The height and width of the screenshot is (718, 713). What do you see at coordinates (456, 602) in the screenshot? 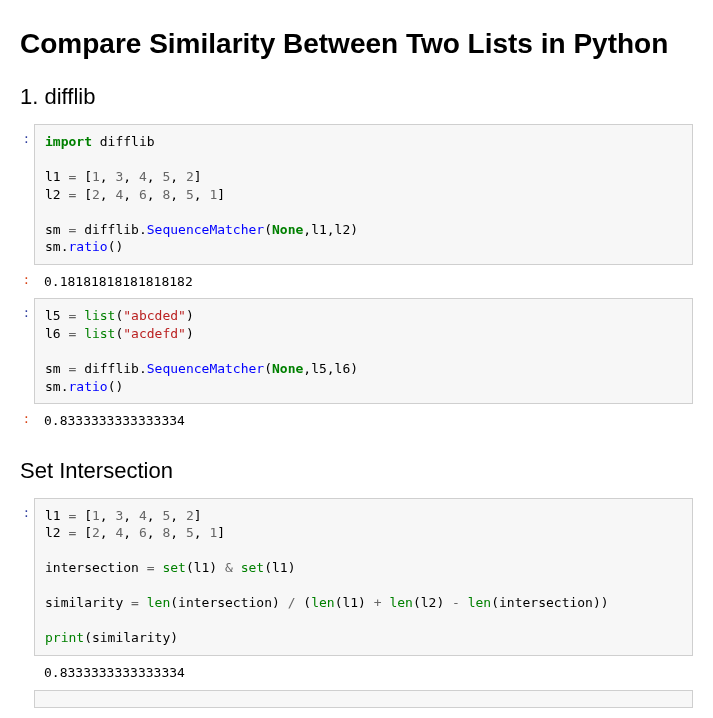
I see `op-minus: -` at bounding box center [456, 602].